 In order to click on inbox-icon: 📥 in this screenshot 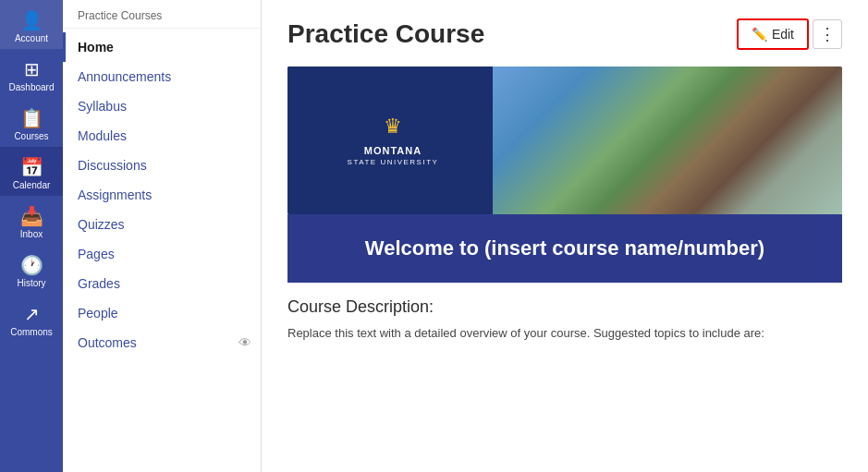, I will do `click(31, 216)`.